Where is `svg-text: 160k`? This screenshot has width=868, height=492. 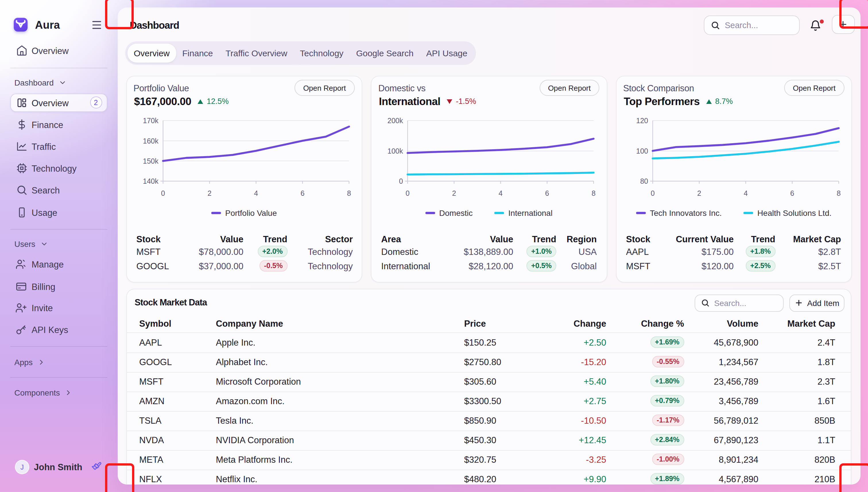
svg-text: 160k is located at coordinates (151, 141).